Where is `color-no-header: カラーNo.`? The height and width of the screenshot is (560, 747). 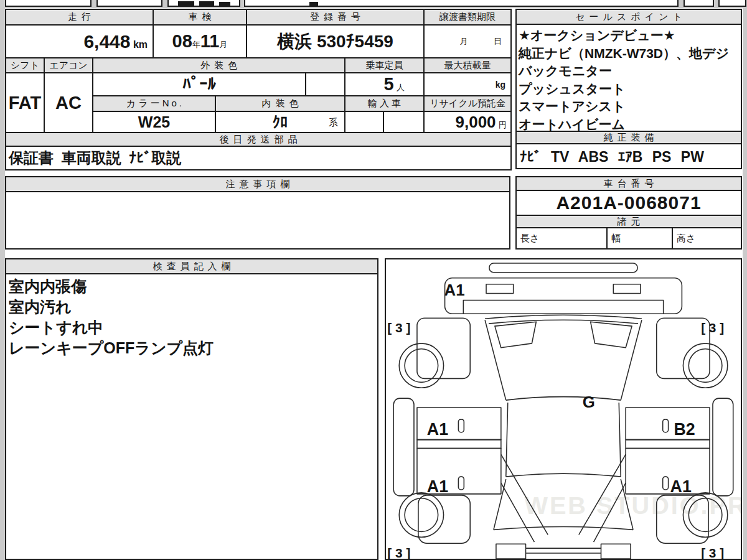
color-no-header: カラーNo. is located at coordinates (154, 103).